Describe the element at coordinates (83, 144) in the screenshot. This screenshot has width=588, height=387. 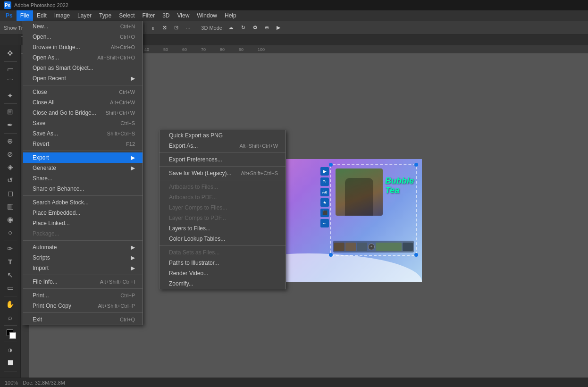
I see `menu-revert: RevertF12` at that location.